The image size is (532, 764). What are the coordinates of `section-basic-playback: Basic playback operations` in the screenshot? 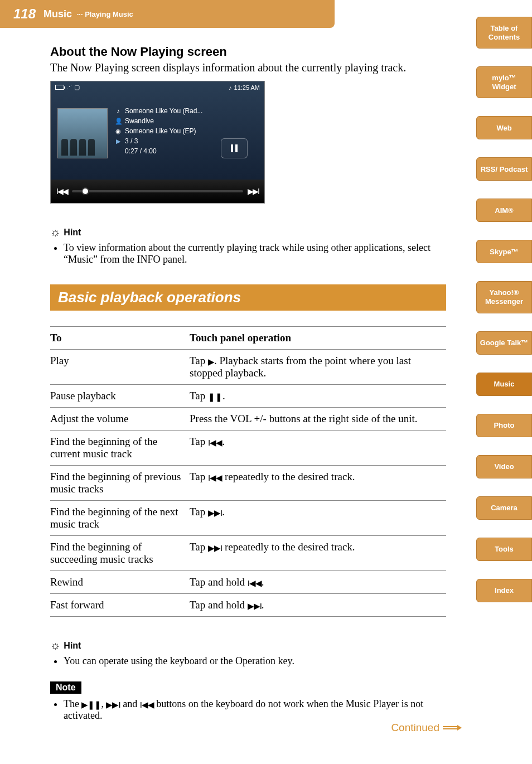 It's located at (248, 298).